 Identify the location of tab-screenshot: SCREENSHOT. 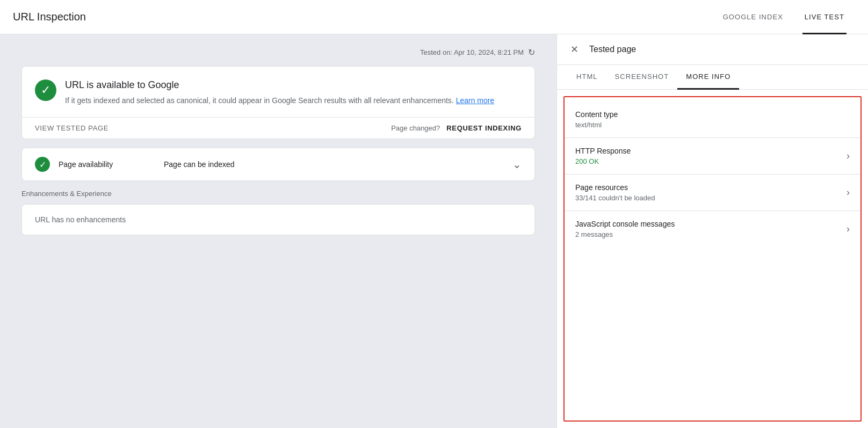
(642, 77).